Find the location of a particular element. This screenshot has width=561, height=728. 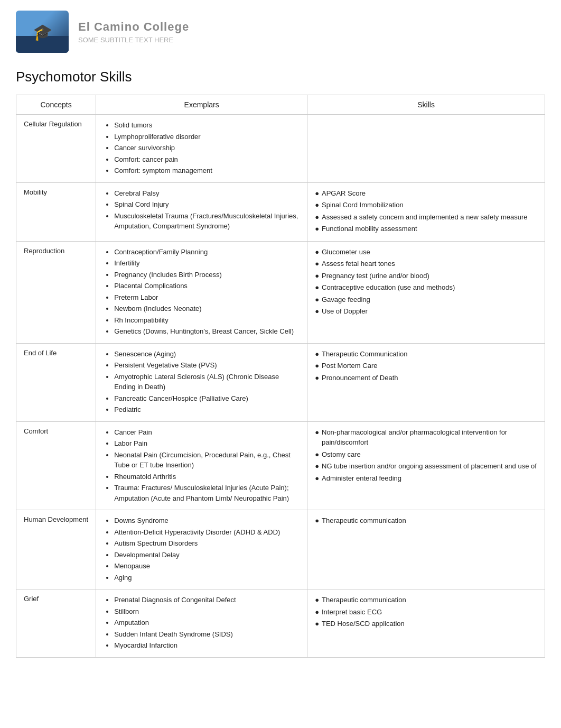

skill-text: Functional mobility assessment is located at coordinates (370, 229).